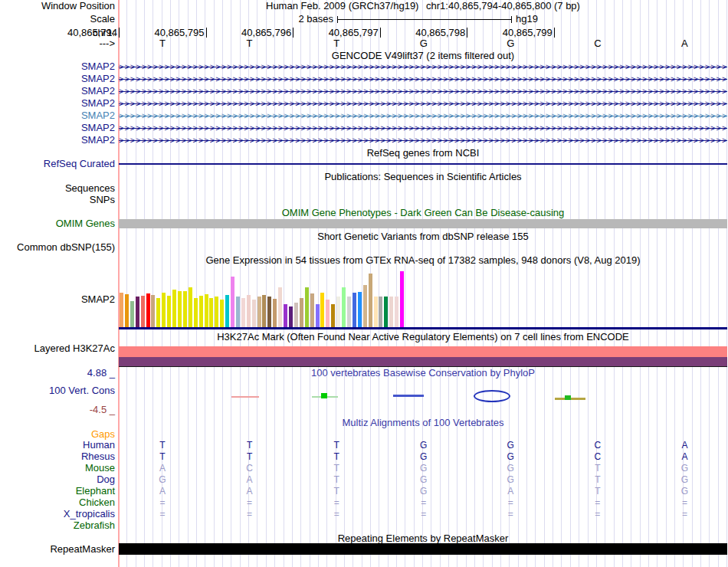 The width and height of the screenshot is (728, 567). Describe the element at coordinates (423, 224) in the screenshot. I see `omim-gene-bar` at that location.